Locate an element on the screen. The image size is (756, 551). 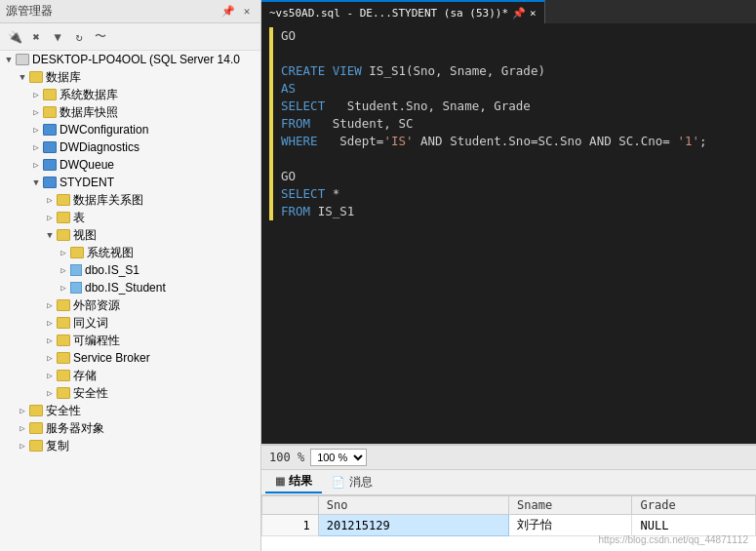
list-item: ▷ 服务器对象 is located at coordinates (131, 428).